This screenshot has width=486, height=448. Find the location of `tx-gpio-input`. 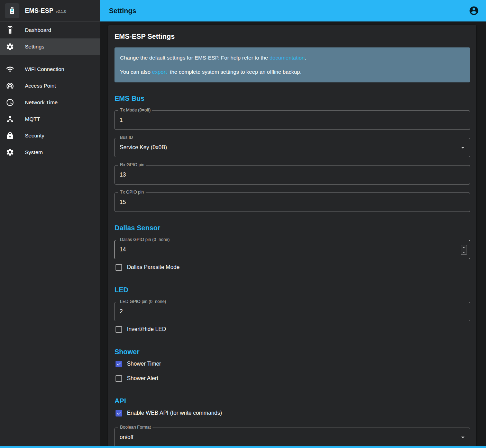

tx-gpio-input is located at coordinates (292, 202).